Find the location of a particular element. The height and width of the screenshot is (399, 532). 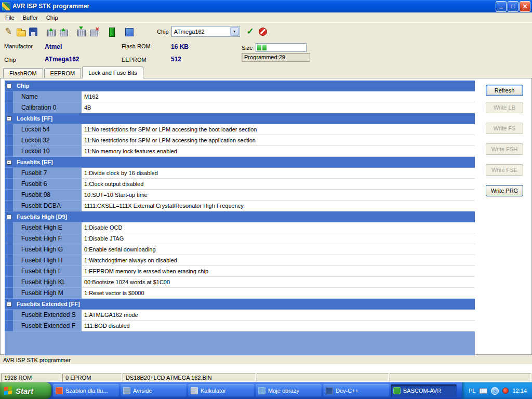

language-indicator: PL is located at coordinates (472, 391).